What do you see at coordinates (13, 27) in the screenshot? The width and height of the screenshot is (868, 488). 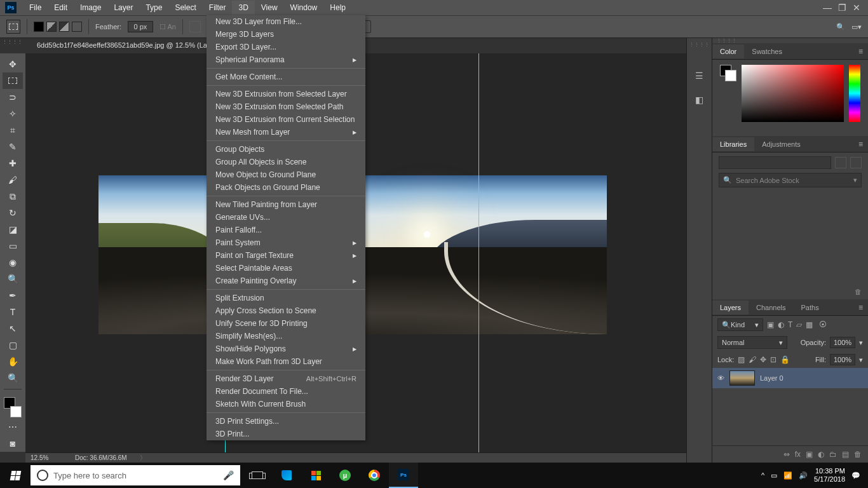 I see `active-tool-icon` at bounding box center [13, 27].